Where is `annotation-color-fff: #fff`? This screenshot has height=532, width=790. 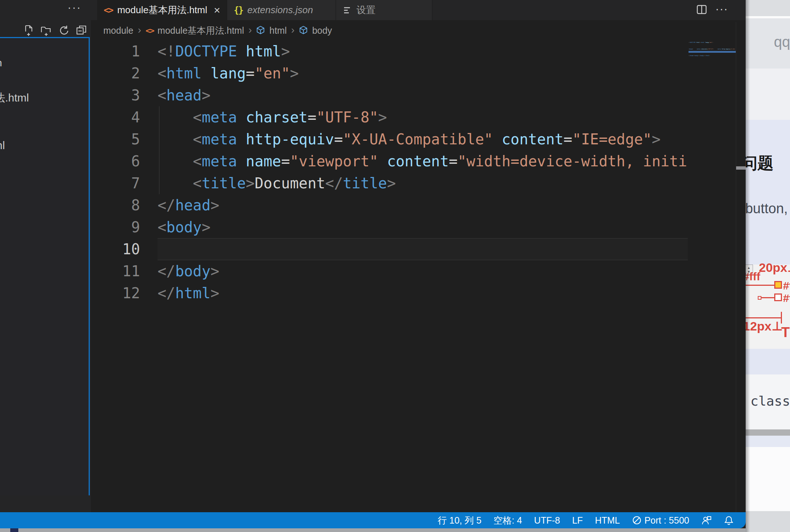 annotation-color-fff: #fff is located at coordinates (753, 277).